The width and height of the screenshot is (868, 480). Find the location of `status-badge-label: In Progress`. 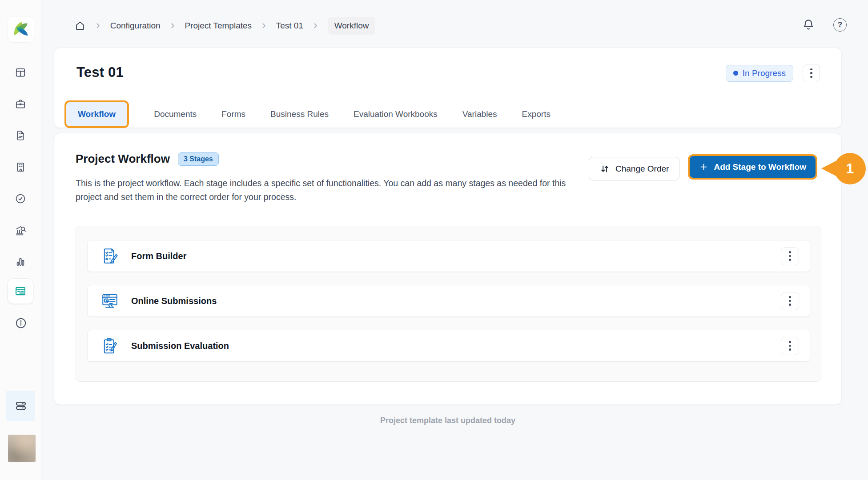

status-badge-label: In Progress is located at coordinates (764, 73).